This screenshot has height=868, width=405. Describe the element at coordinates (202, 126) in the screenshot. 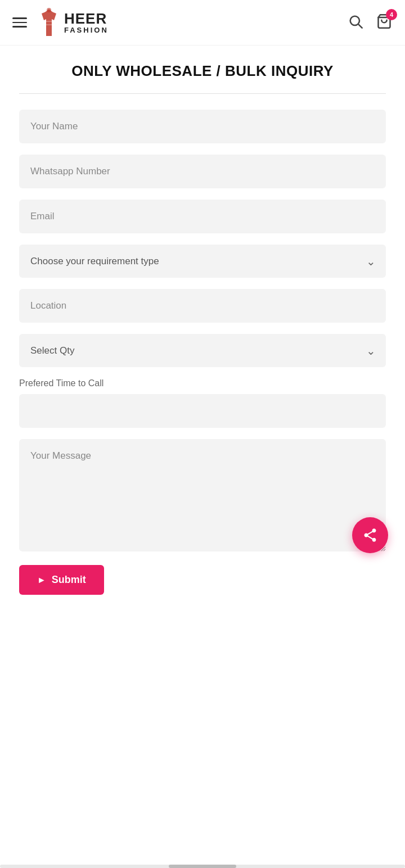

I see `name-input` at that location.